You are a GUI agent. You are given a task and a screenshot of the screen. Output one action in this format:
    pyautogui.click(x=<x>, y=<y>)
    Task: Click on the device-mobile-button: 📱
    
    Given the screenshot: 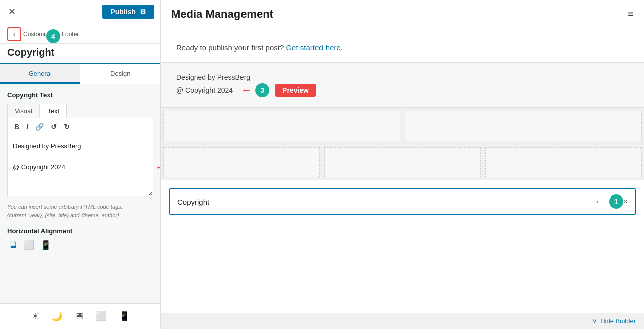 What is the action you would take?
    pyautogui.click(x=124, y=316)
    